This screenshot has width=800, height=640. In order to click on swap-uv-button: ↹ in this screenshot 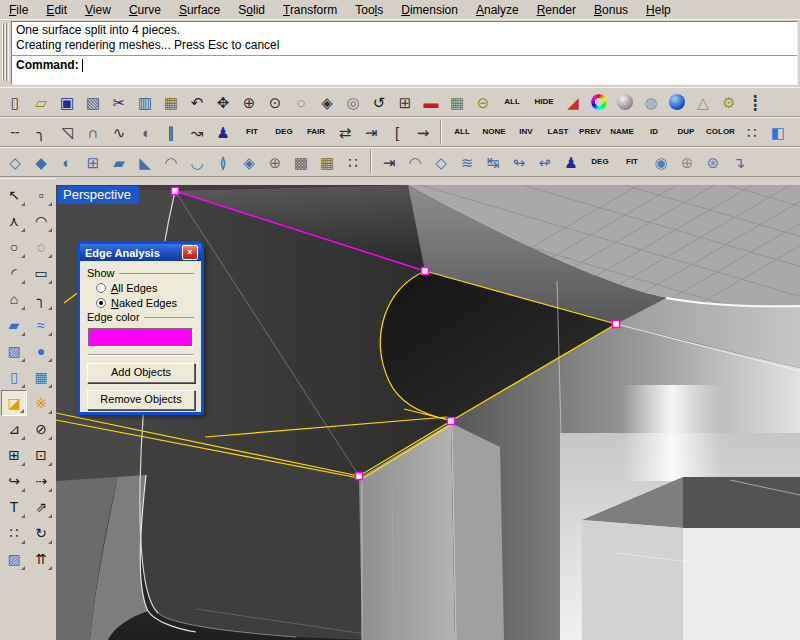, I will do `click(493, 162)`.